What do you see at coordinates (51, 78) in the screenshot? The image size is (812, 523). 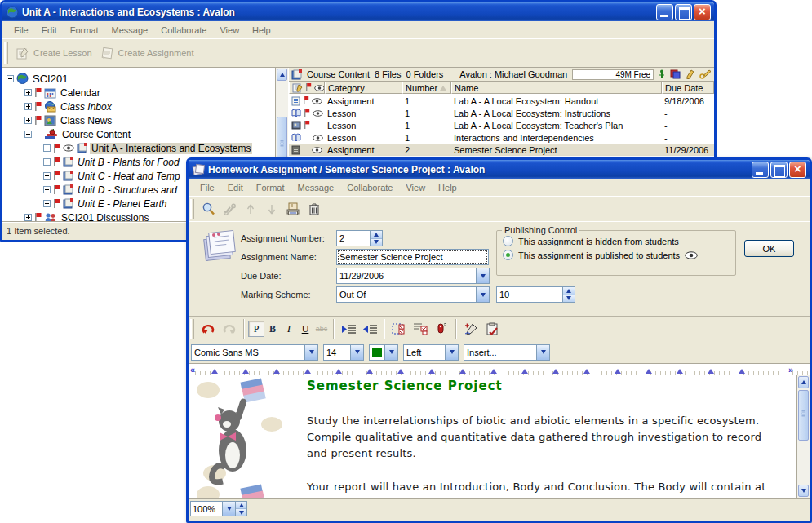 I see `tree-label: SCI201` at bounding box center [51, 78].